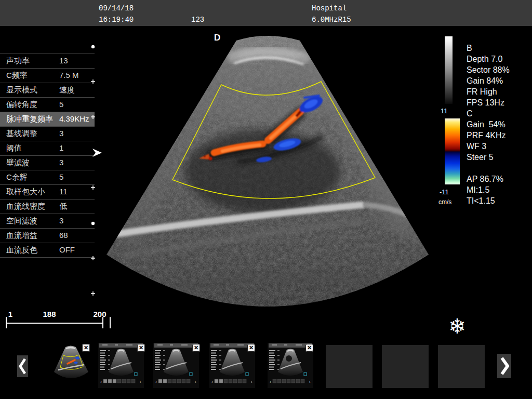  Describe the element at coordinates (488, 91) in the screenshot. I see `b-frame-rate: FR High` at that location.